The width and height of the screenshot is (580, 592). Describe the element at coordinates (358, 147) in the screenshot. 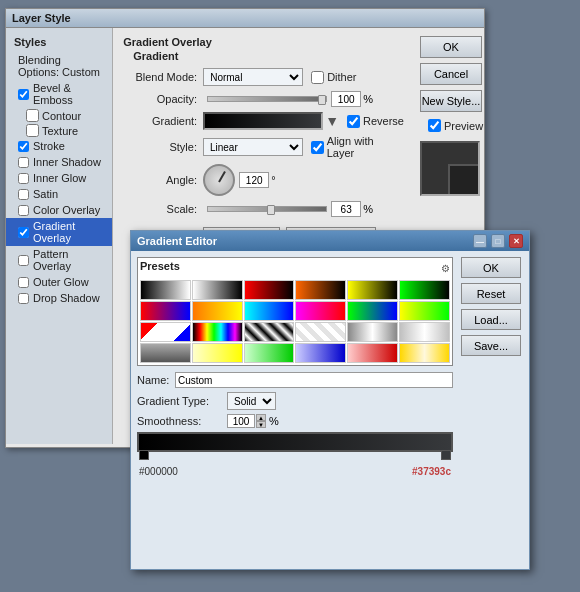

I see `align-layer-label: Align with Layer` at that location.